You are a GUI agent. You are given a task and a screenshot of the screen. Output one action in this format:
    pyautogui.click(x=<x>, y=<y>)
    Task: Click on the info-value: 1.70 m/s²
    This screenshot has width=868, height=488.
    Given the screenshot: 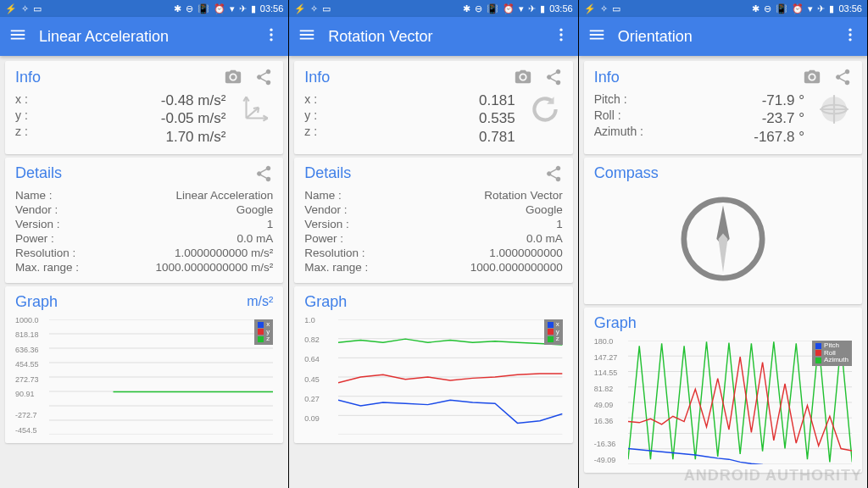 What is the action you would take?
    pyautogui.click(x=131, y=137)
    